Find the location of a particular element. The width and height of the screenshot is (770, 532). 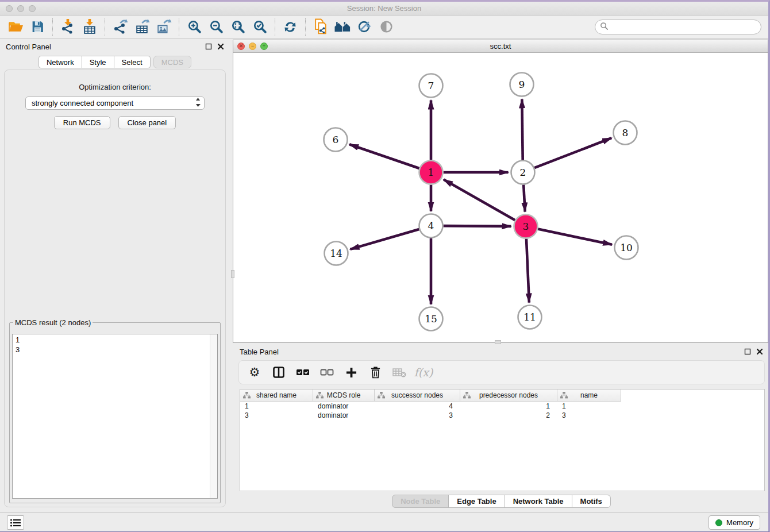

column-header-label: shared name is located at coordinates (276, 395).